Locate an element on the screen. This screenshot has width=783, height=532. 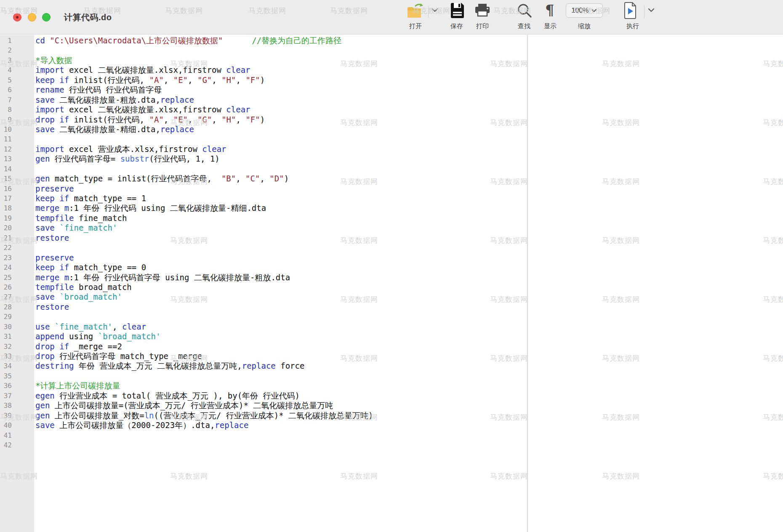
code-line: keep if inlist(行业代码, "A", "E", "G", "H",… is located at coordinates (281, 80).